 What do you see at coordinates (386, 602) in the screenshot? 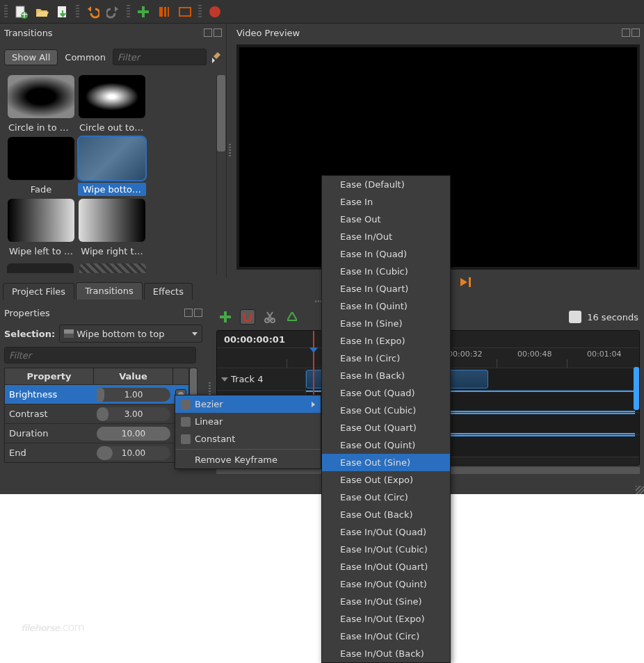
I see `easing-option: Ease In/Out (Sine)` at bounding box center [386, 602].